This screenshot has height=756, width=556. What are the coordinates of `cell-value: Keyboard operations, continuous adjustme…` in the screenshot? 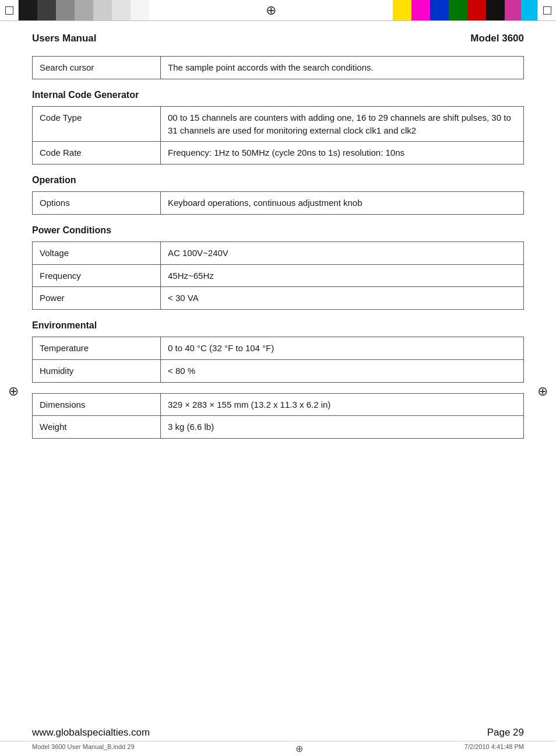 It's located at (343, 203).